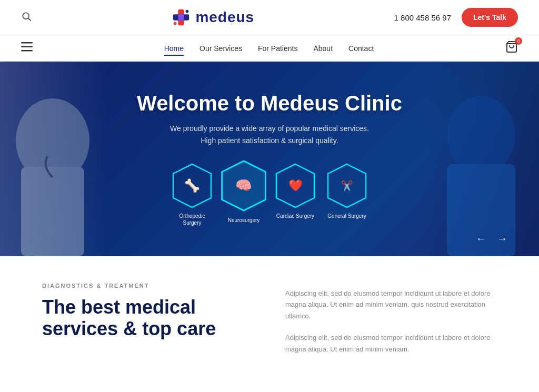 The image size is (539, 392). I want to click on nav-item-for-patients: For Patients, so click(278, 48).